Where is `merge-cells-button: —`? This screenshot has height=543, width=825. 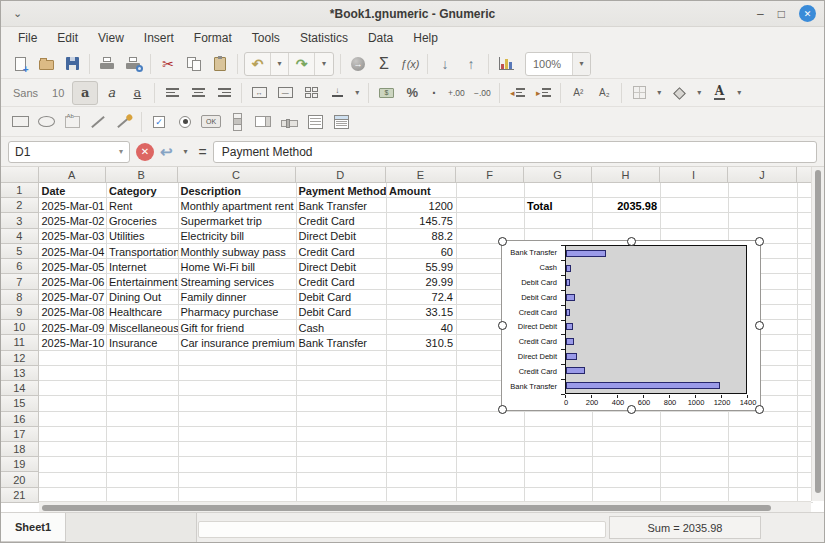 merge-cells-button: — is located at coordinates (285, 93).